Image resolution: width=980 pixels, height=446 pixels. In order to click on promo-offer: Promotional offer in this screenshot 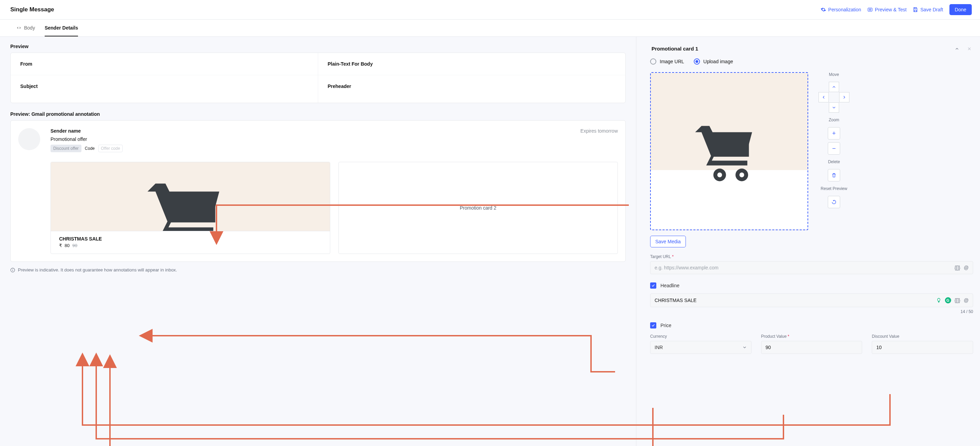, I will do `click(334, 139)`.